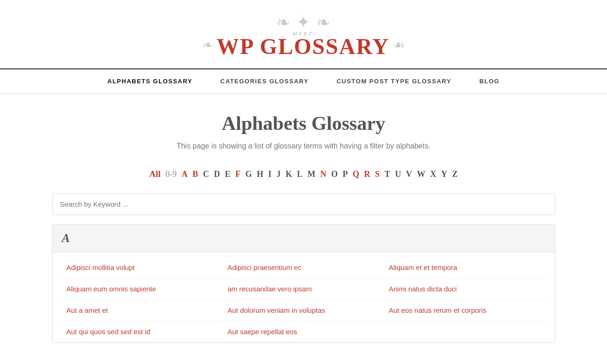 The height and width of the screenshot is (364, 607). Describe the element at coordinates (304, 268) in the screenshot. I see `table-row: Adipisci mollitia volupt Adipisci praese…` at that location.